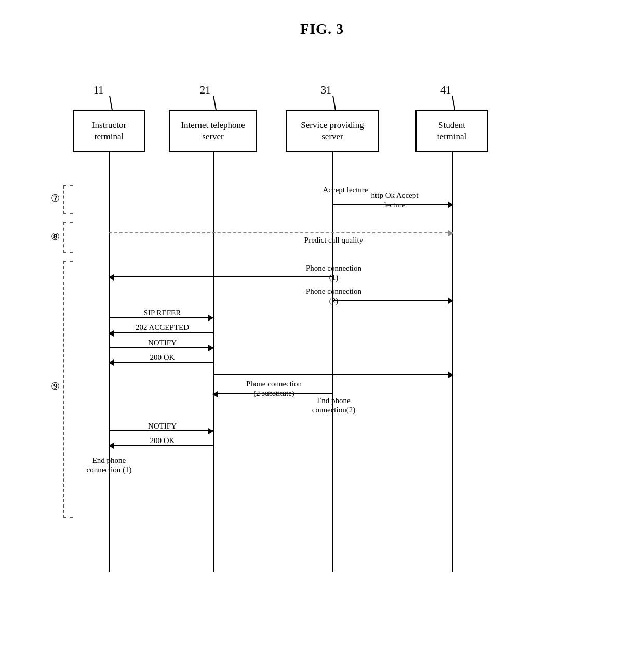 The width and height of the screenshot is (644, 654). Describe the element at coordinates (395, 200) in the screenshot. I see `msg-http-ok-label: http Ok Acceptlecture` at that location.